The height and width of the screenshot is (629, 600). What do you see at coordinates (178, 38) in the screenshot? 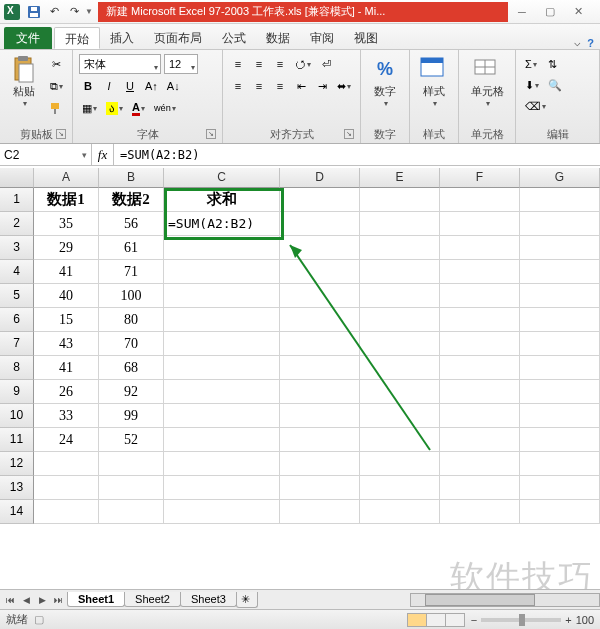
I see `tab-page-layout: 页面布局` at bounding box center [178, 38].